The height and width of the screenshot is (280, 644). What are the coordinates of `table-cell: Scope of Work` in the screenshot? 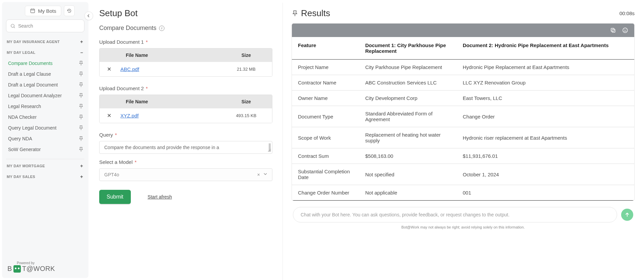 It's located at (326, 138).